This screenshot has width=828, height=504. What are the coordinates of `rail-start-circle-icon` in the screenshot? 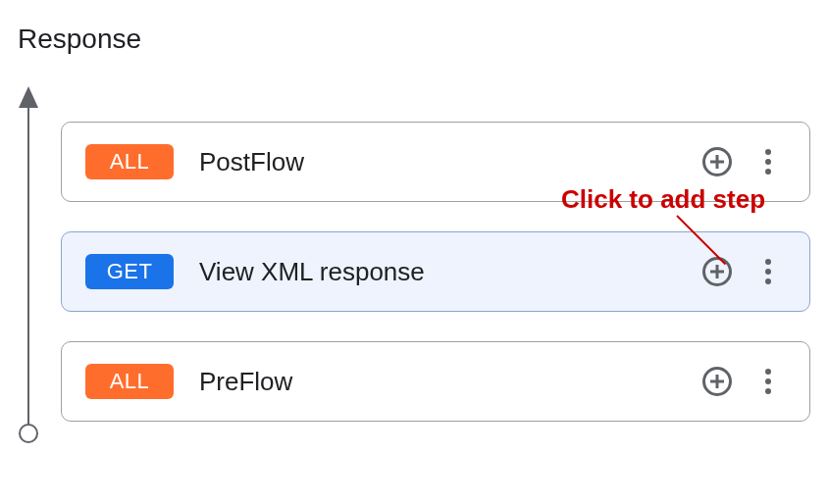 It's located at (28, 433).